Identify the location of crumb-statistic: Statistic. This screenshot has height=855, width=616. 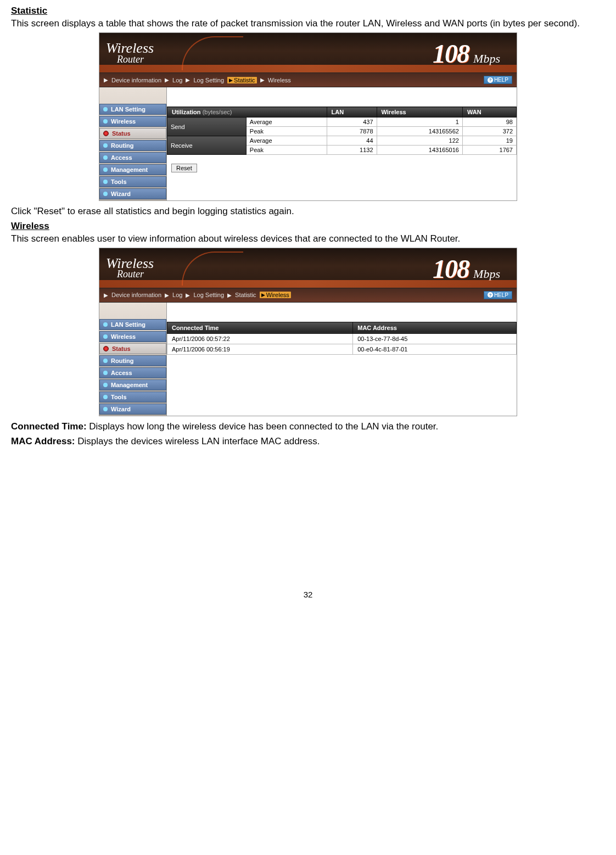
(246, 295).